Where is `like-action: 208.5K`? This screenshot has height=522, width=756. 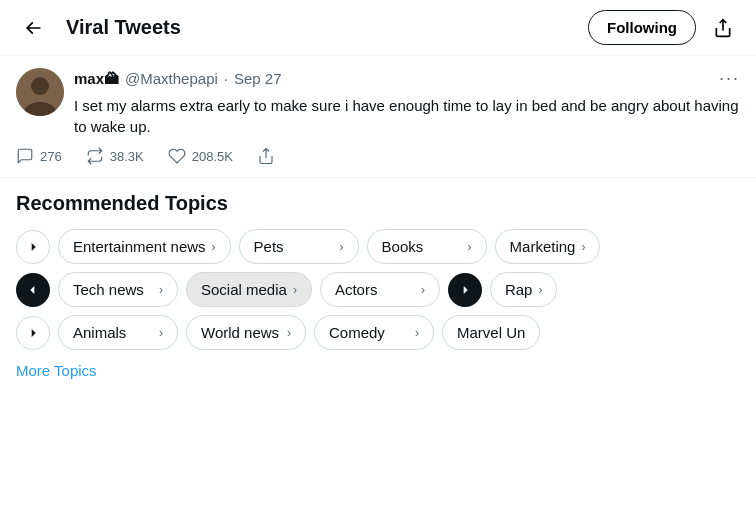 like-action: 208.5K is located at coordinates (200, 156).